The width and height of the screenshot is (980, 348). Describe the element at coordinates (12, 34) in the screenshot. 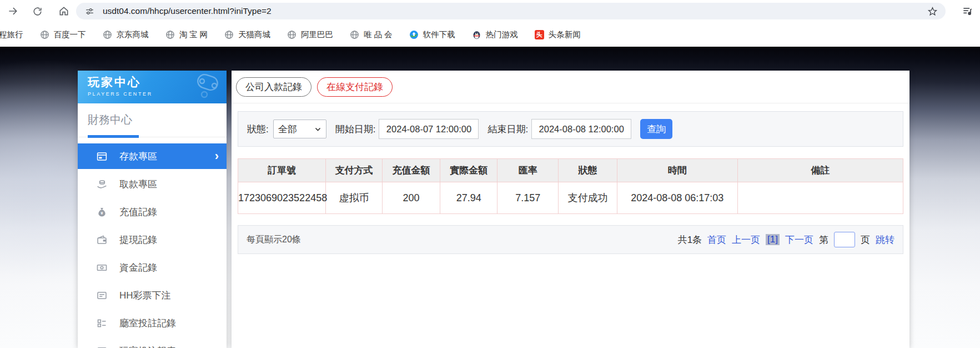

I see `bookmark-item: 程旅行` at that location.